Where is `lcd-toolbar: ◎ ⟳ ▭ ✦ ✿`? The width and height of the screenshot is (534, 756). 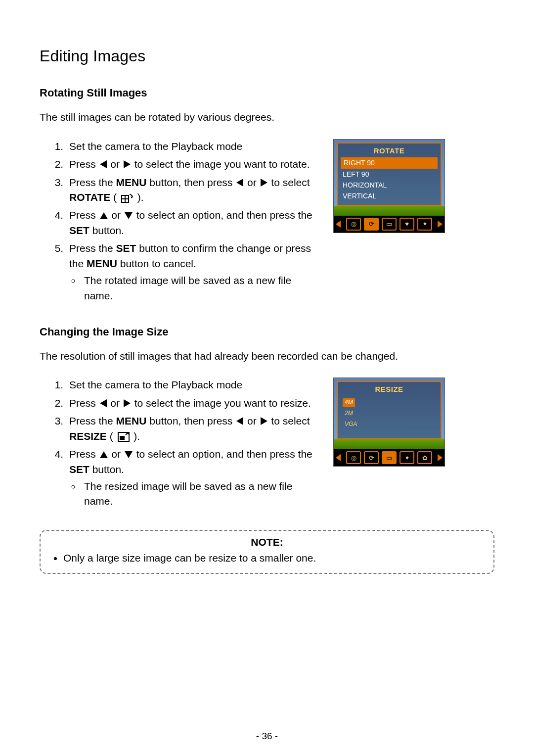
lcd-toolbar: ◎ ⟳ ▭ ✦ ✿ is located at coordinates (389, 458).